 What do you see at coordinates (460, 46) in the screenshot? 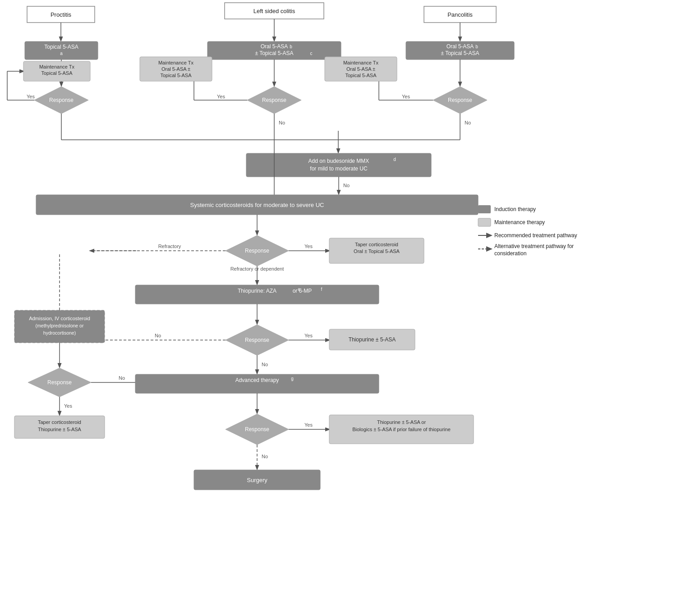
I see `oral-topical-right-box: Oral 5-ASA` at bounding box center [460, 46].